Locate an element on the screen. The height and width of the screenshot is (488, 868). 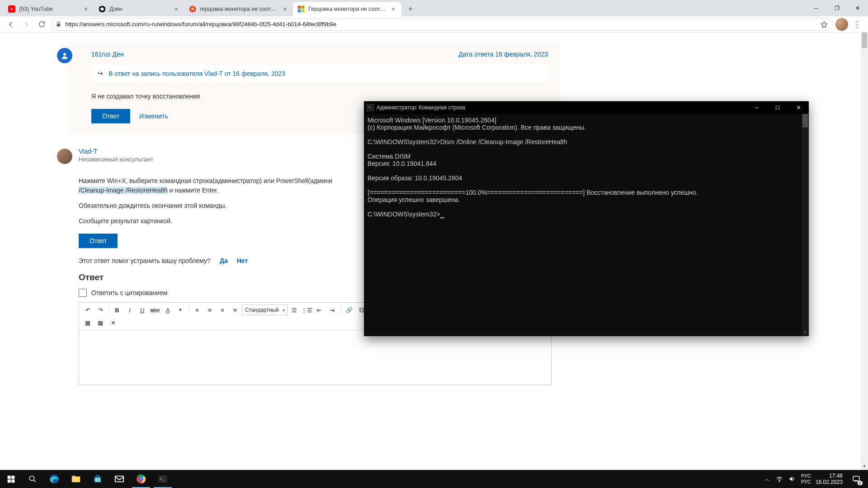
search-button is located at coordinates (33, 479).